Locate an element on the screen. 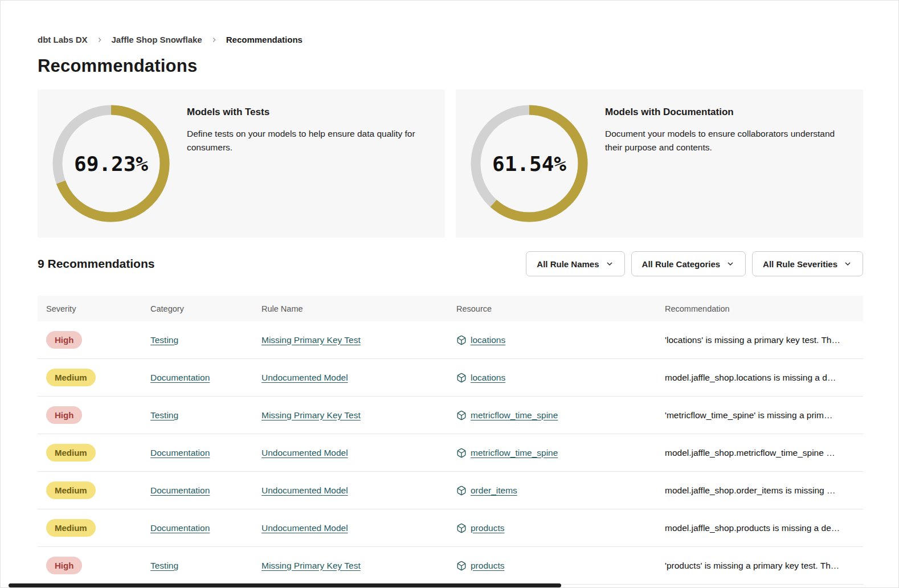 The width and height of the screenshot is (899, 588). table-row: High Testing Missing Primary Key Test me… is located at coordinates (450, 415).